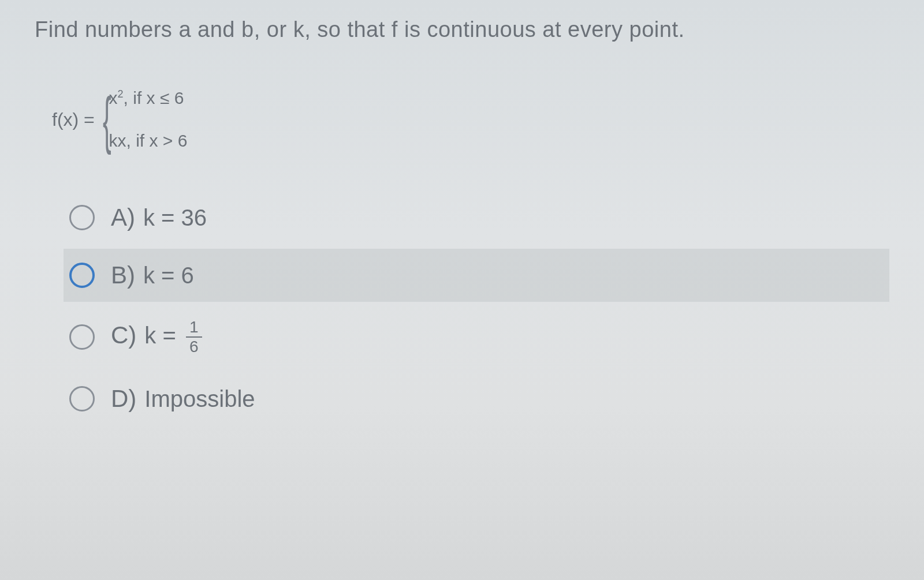 This screenshot has width=924, height=580. I want to click on option-b-value: k = 6, so click(169, 276).